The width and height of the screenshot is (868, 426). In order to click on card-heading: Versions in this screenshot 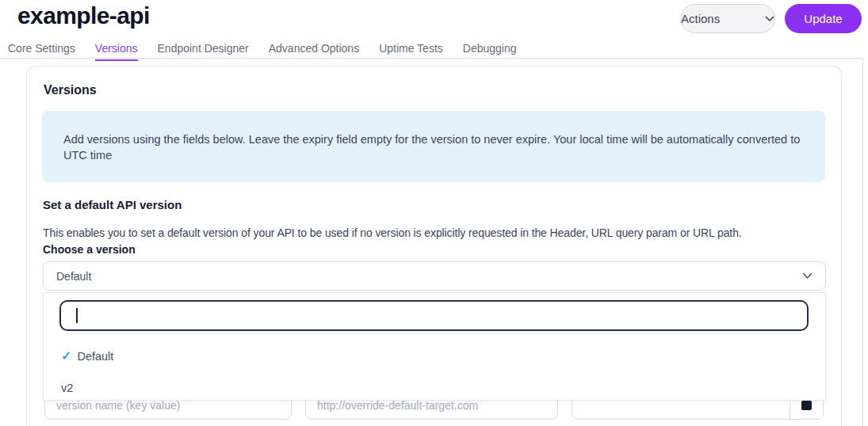, I will do `click(70, 90)`.